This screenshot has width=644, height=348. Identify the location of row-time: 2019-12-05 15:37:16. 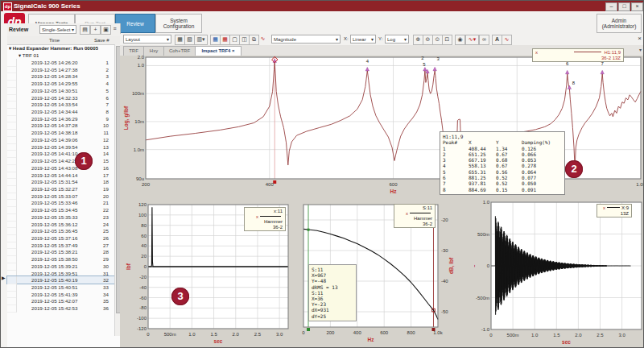
(55, 238).